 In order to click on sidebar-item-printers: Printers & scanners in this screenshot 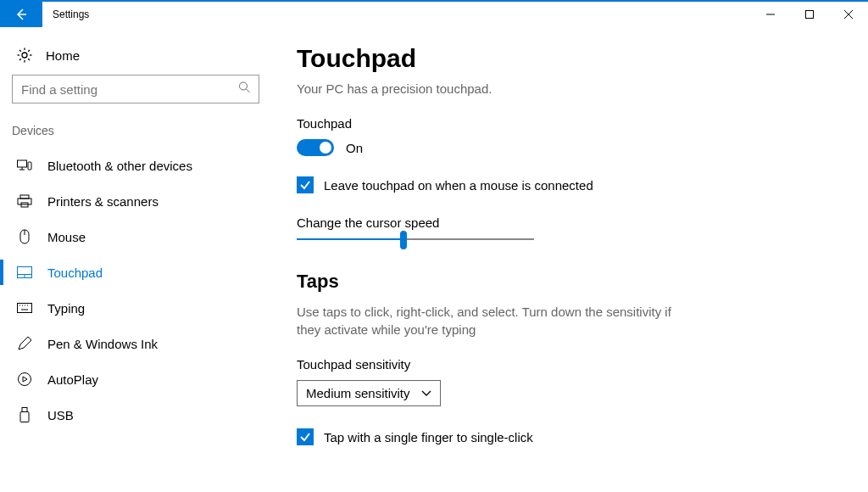, I will do `click(136, 201)`.